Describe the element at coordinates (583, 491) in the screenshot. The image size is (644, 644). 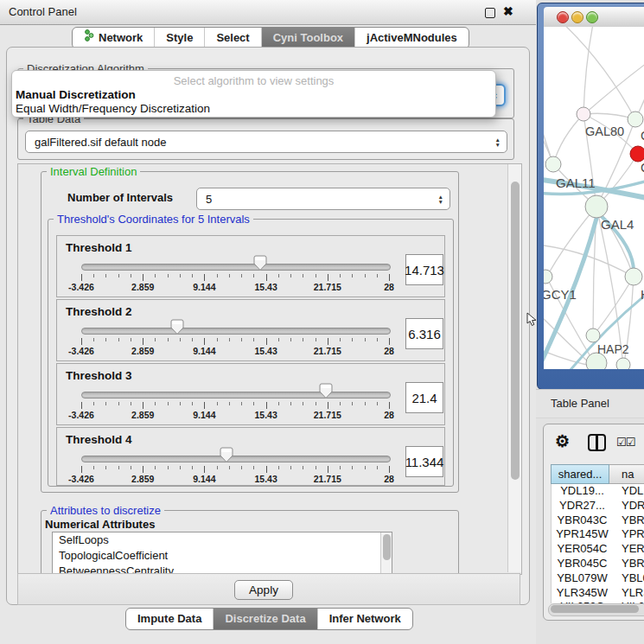
I see `cell-shared-name: YDL19...` at that location.